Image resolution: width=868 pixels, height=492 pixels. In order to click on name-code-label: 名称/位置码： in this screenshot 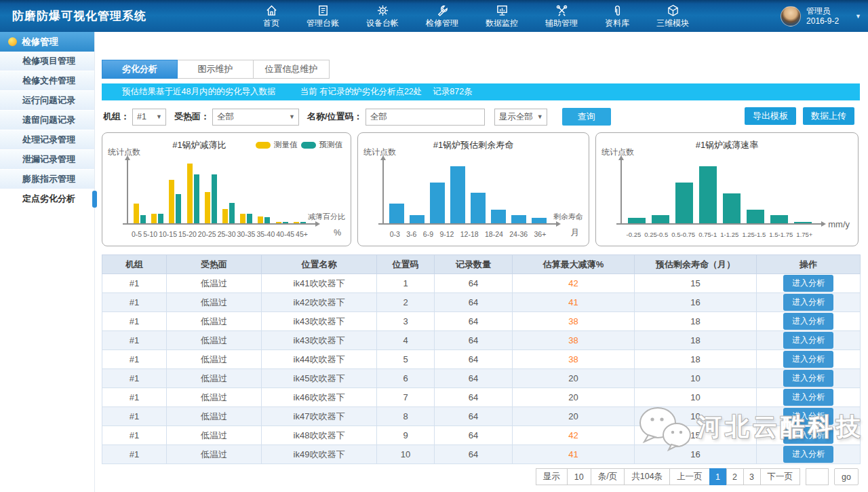, I will do `click(335, 117)`.